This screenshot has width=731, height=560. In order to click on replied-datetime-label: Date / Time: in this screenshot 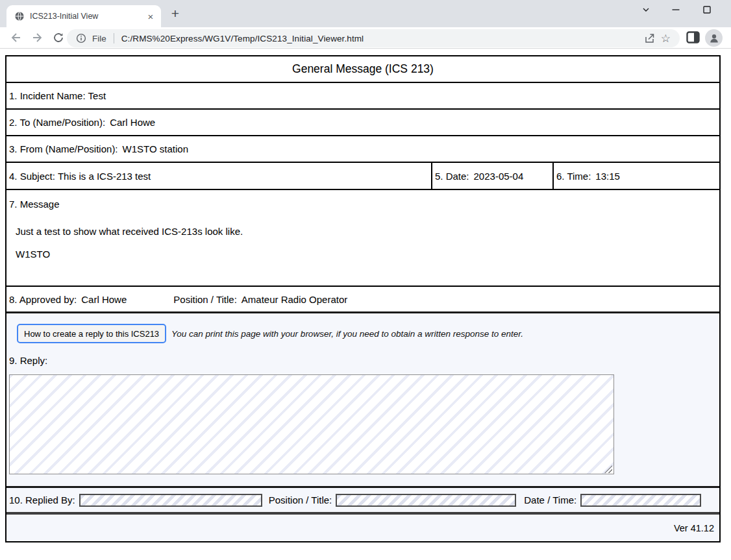, I will do `click(551, 500)`.